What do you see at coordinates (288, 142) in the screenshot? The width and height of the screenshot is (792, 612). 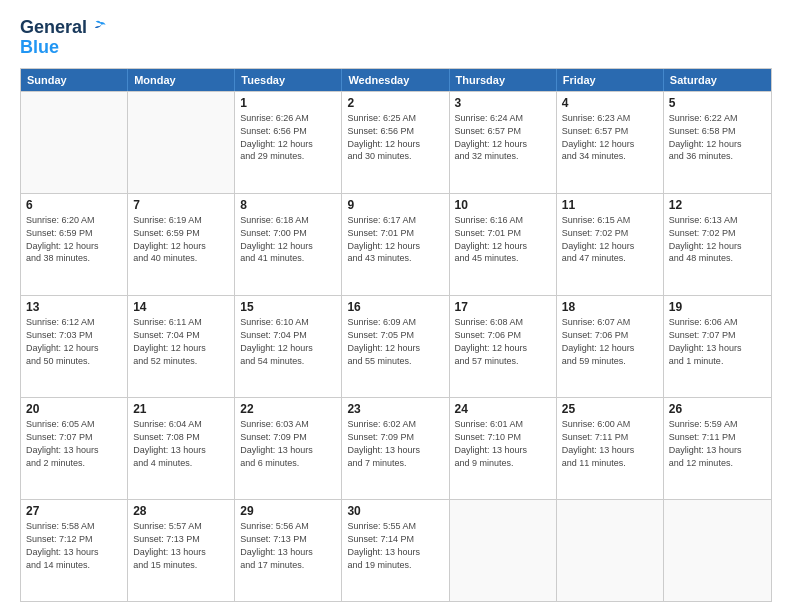 I see `day-cell-1: 1Sunrise: 6:26 AM Sunset: 6:56 PM Daylig…` at bounding box center [288, 142].